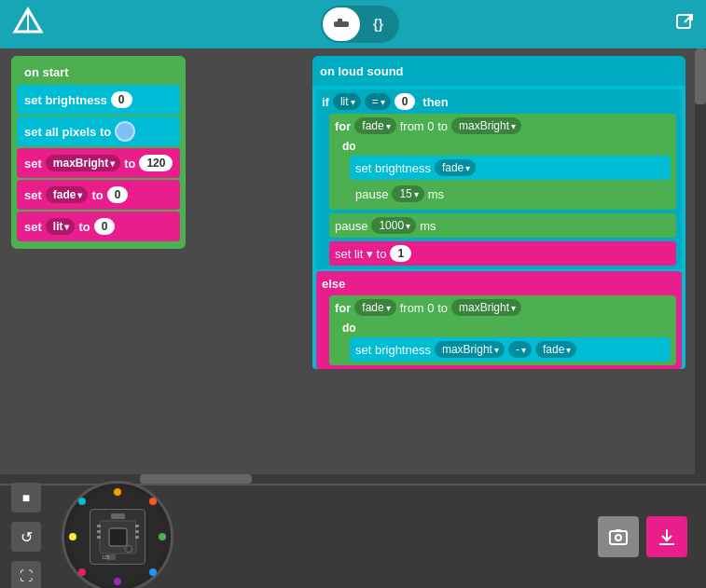 Image resolution: width=706 pixels, height=588 pixels. Describe the element at coordinates (685, 24) in the screenshot. I see `export-button` at that location.